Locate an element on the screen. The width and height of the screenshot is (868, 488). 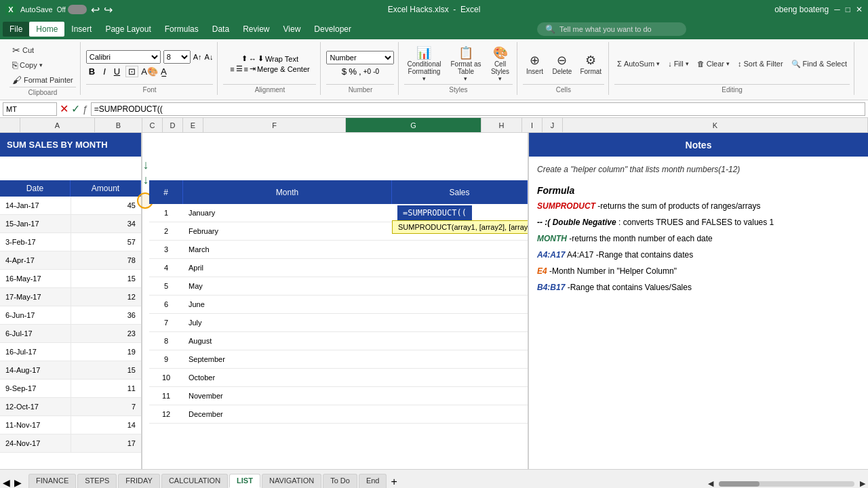
cancel-formula-btn: ✕ is located at coordinates (64, 108).